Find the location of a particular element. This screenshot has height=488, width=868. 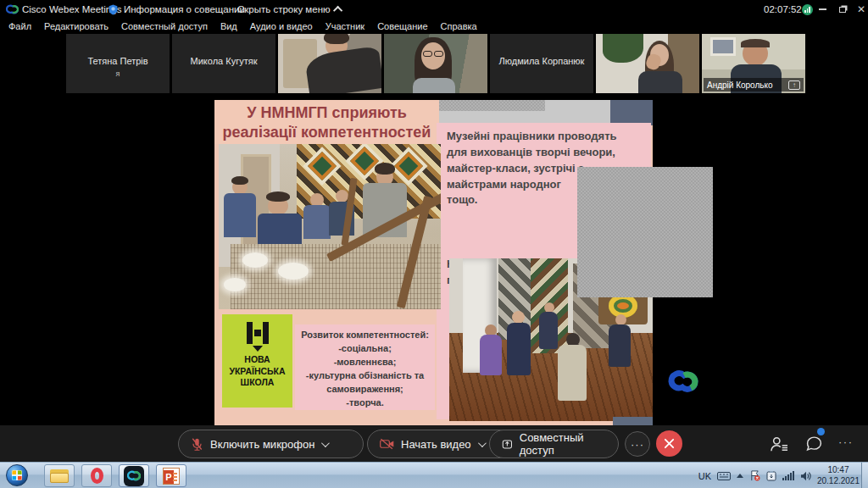

webex-icon is located at coordinates (134, 476).